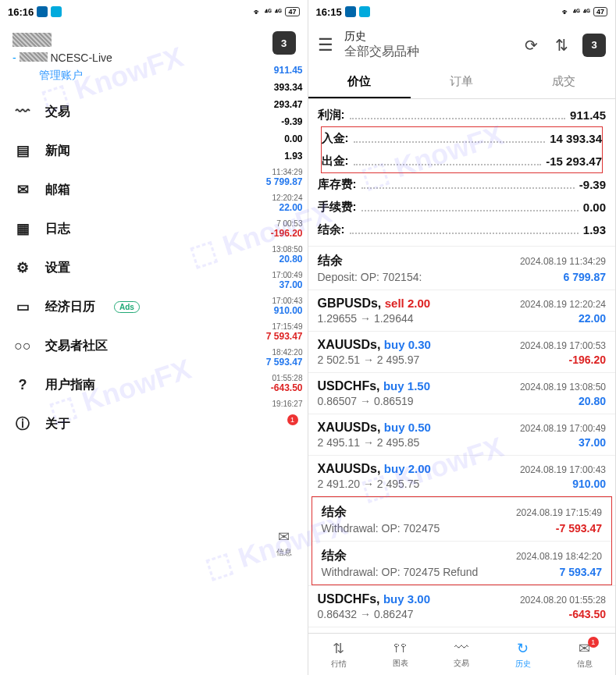 This screenshot has width=616, height=675. What do you see at coordinates (23, 424) in the screenshot?
I see `menu-icon: ⓘ` at bounding box center [23, 424].